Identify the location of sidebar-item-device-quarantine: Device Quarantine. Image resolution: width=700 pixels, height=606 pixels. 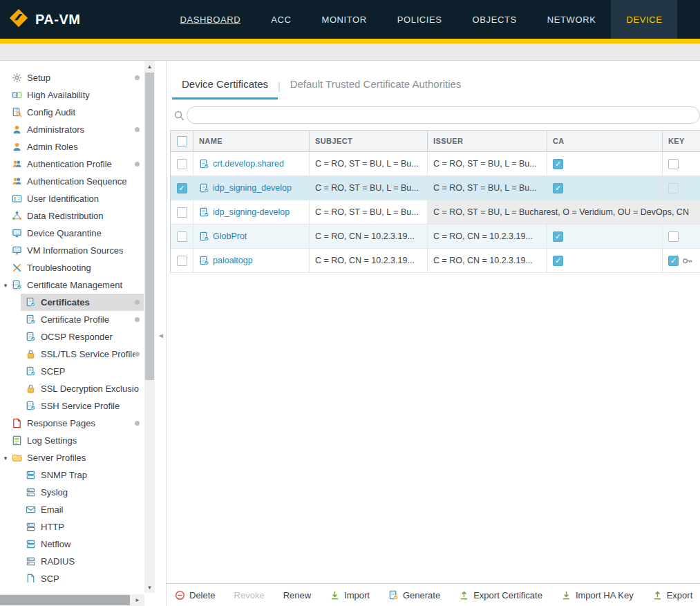
(72, 234).